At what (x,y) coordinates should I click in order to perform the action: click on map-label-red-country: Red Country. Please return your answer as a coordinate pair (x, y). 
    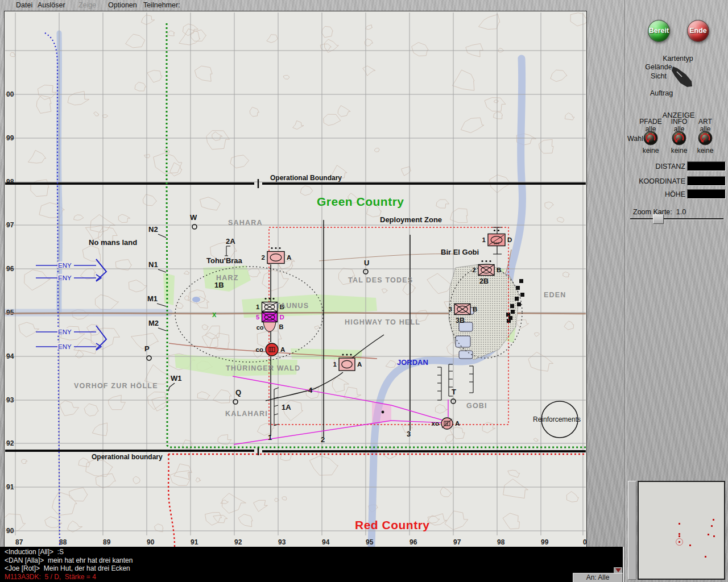
    Looking at the image, I should click on (392, 525).